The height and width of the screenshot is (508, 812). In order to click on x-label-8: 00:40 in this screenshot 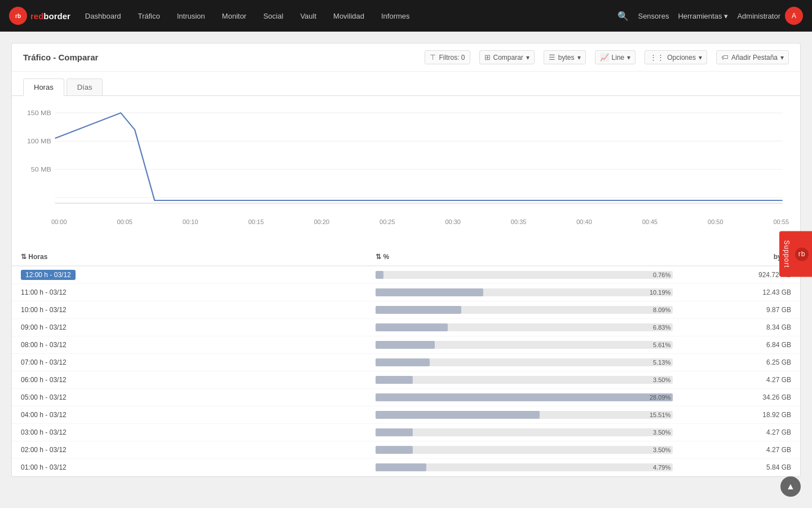, I will do `click(584, 222)`.